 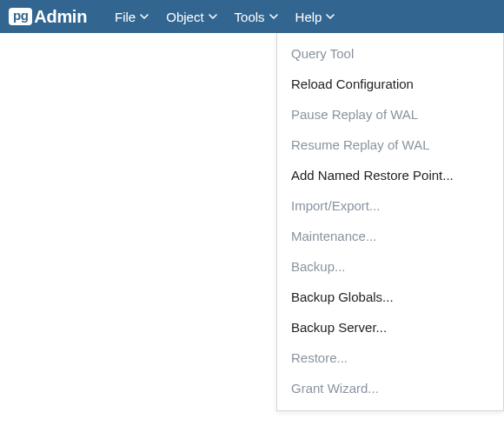 I want to click on dropdown-item-grant-wizard: Grant Wizard..., so click(x=390, y=388).